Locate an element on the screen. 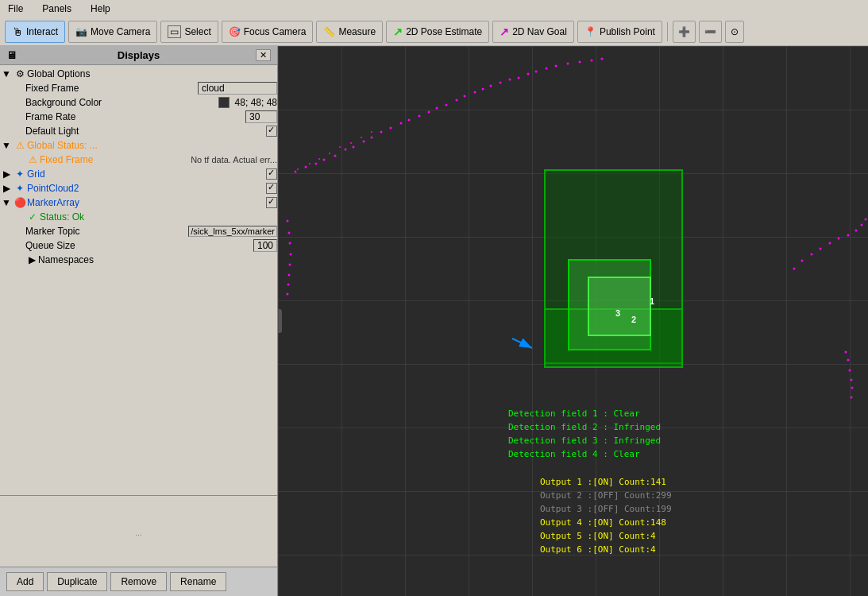  bg-color-label: Background Color is located at coordinates (122, 103).